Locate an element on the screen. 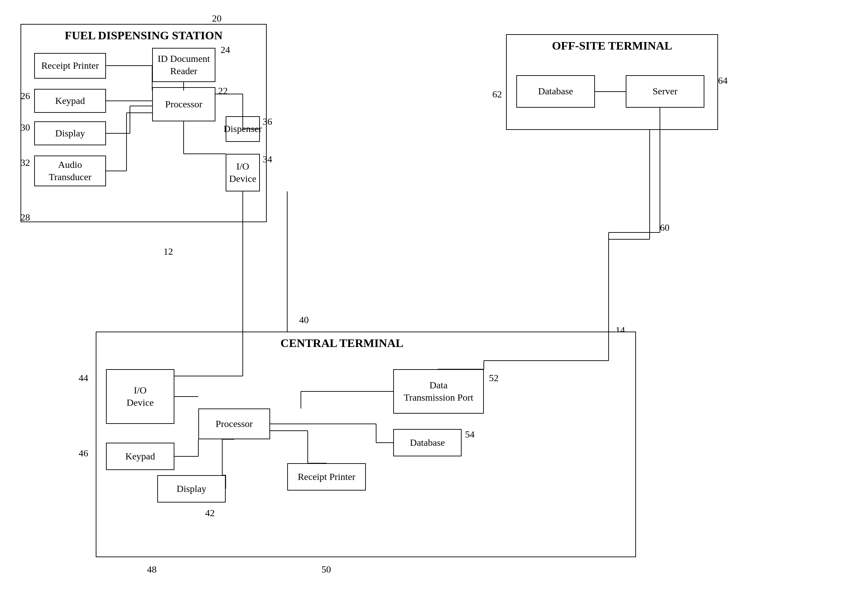 This screenshot has height=616, width=849. database-central: Database is located at coordinates (427, 442).